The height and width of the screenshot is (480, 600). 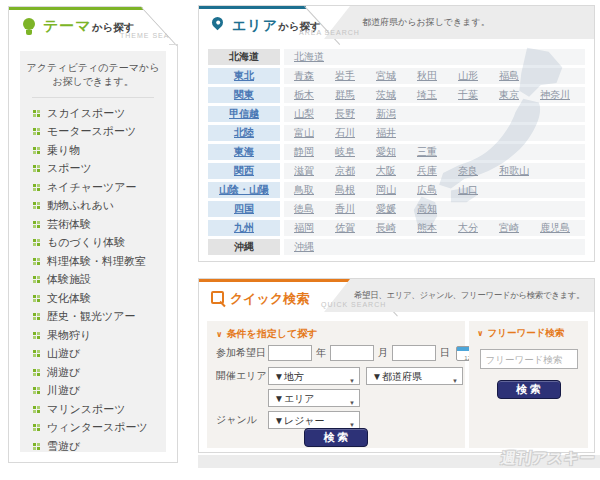 I want to click on prefecture-link: 愛知, so click(x=396, y=152).